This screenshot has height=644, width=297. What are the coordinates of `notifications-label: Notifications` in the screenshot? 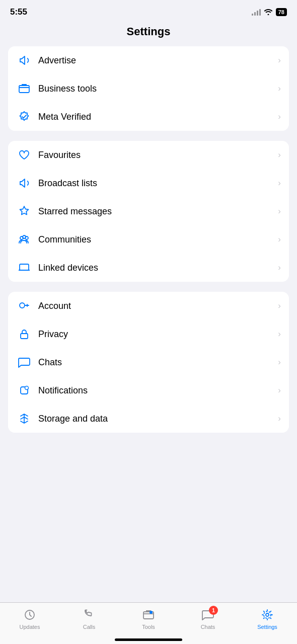 It's located at (158, 390).